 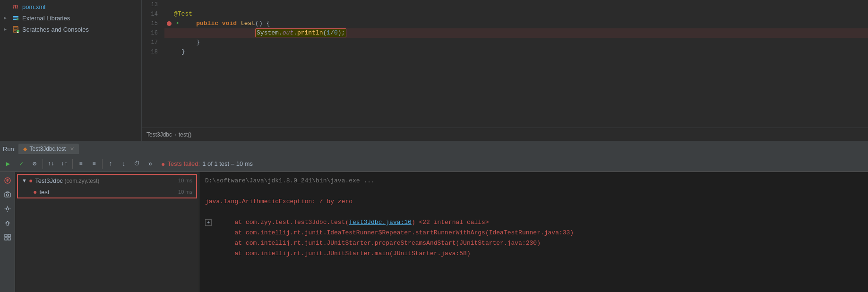 I want to click on run-check-button: ✓, so click(x=21, y=164).